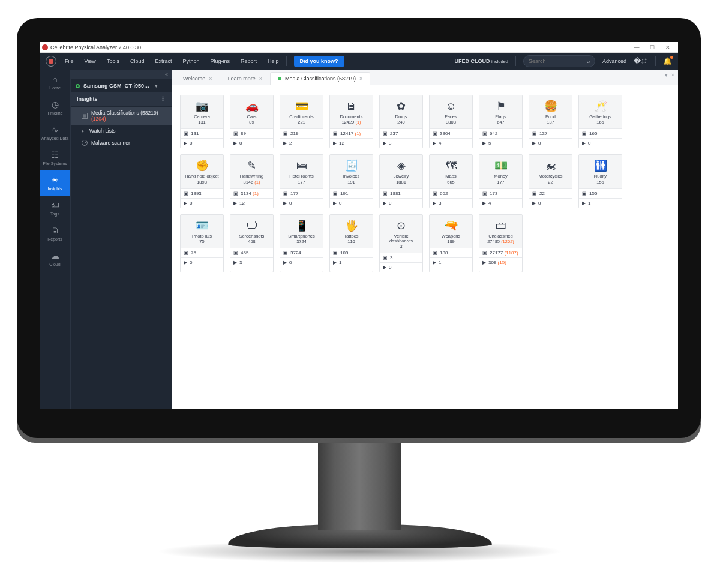 The width and height of the screenshot is (720, 588). Describe the element at coordinates (121, 116) in the screenshot. I see `tree-media-classifications: ▦ Media Classifications (58219) (1204)` at that location.